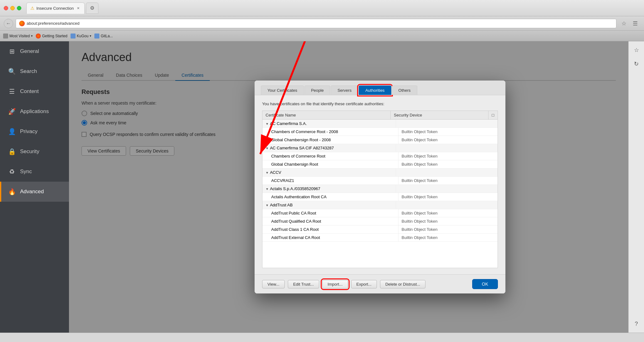  What do you see at coordinates (344, 90) in the screenshot?
I see `modal-tab-servers: Servers` at bounding box center [344, 90].